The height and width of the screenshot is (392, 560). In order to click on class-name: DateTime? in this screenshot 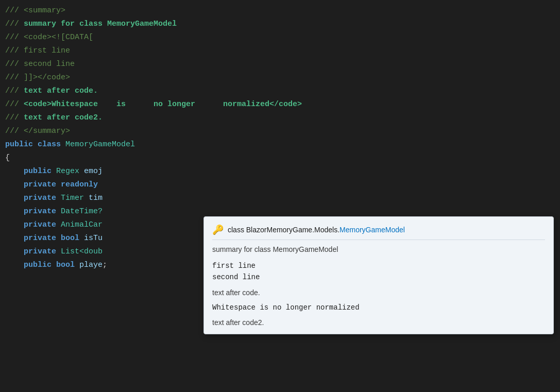, I will do `click(81, 212)`.